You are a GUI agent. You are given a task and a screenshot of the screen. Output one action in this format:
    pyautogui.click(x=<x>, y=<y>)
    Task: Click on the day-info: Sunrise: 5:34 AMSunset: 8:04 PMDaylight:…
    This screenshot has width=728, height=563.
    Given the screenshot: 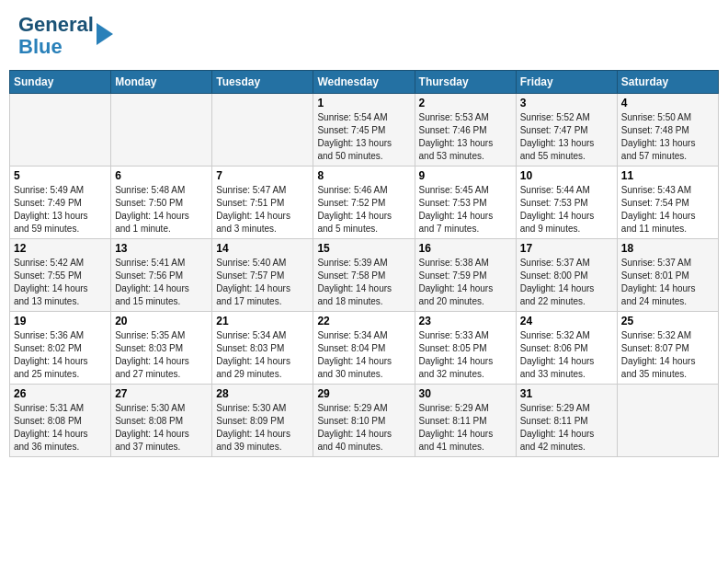 What is the action you would take?
    pyautogui.click(x=364, y=355)
    